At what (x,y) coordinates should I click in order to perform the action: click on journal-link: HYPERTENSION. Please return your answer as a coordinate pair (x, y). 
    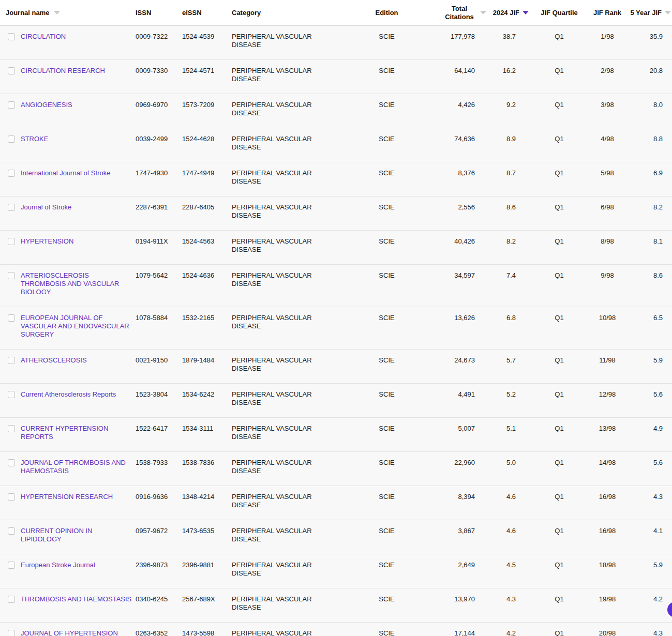
    Looking at the image, I should click on (49, 241).